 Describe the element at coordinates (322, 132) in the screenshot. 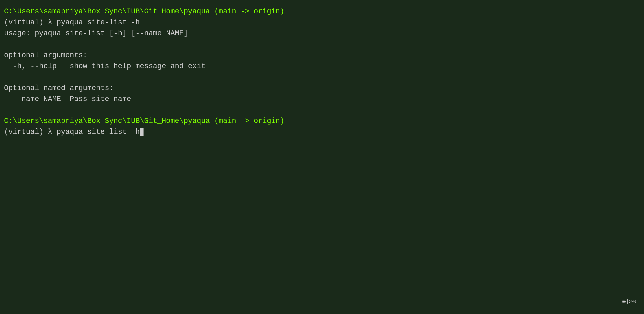

I see `prompt-virtual-line-2: (virtual) λ pyaqua site-list -h` at that location.